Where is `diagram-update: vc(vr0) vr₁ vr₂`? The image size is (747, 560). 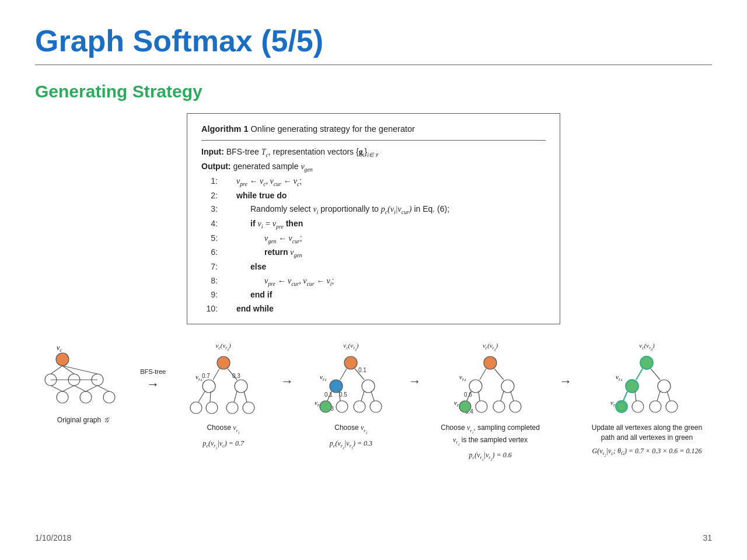
diagram-update: vc(vr0) vr₁ vr₂ is located at coordinates (647, 400).